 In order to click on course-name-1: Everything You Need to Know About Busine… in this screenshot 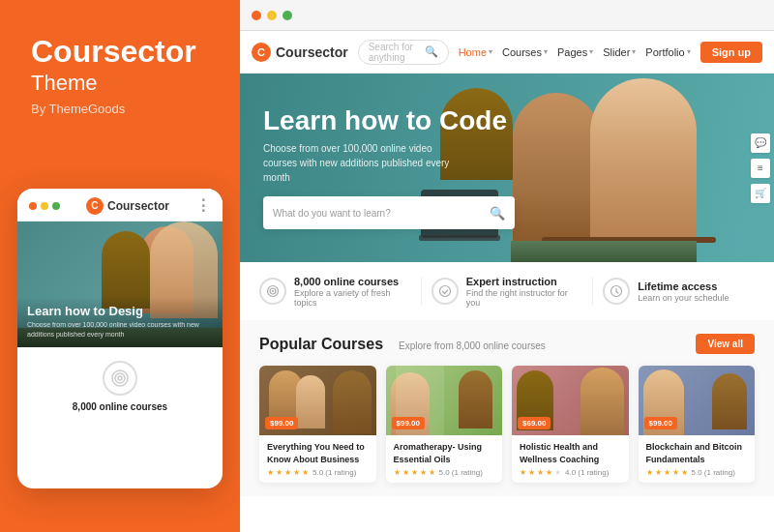, I will do `click(317, 453)`.